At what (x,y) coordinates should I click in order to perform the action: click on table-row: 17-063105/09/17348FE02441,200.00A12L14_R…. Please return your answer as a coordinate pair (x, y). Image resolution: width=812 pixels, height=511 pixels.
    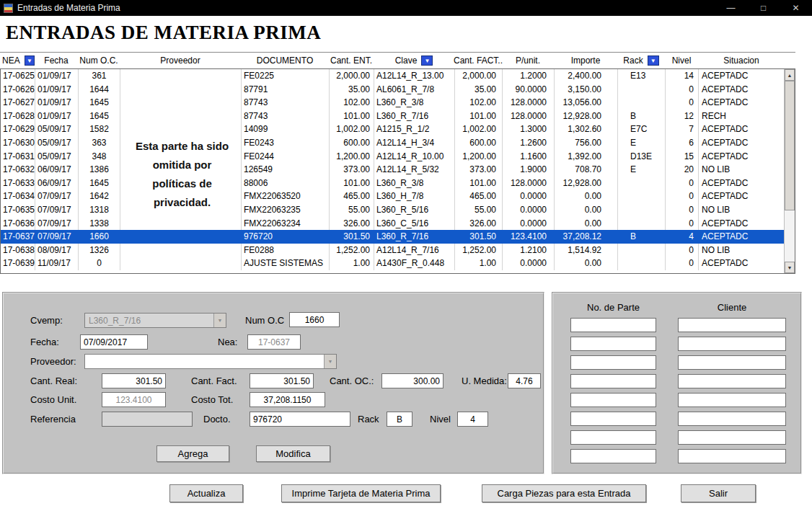
    Looking at the image, I should click on (392, 157).